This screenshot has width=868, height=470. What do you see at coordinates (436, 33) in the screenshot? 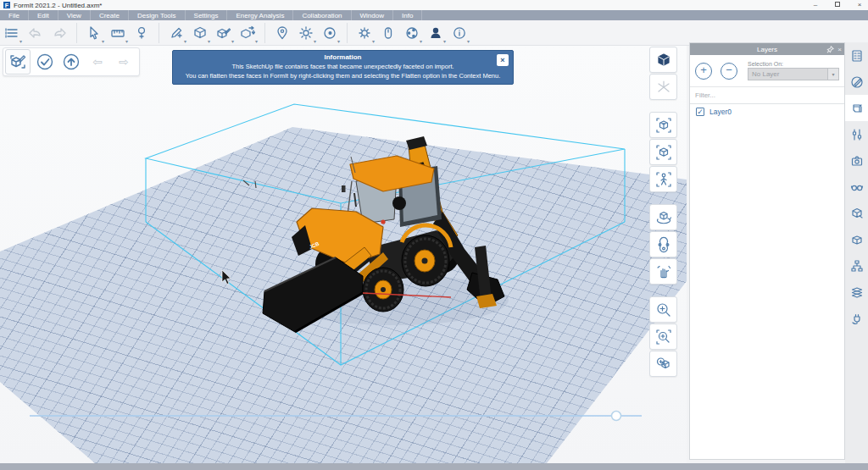
I see `account-button: ▾` at bounding box center [436, 33].